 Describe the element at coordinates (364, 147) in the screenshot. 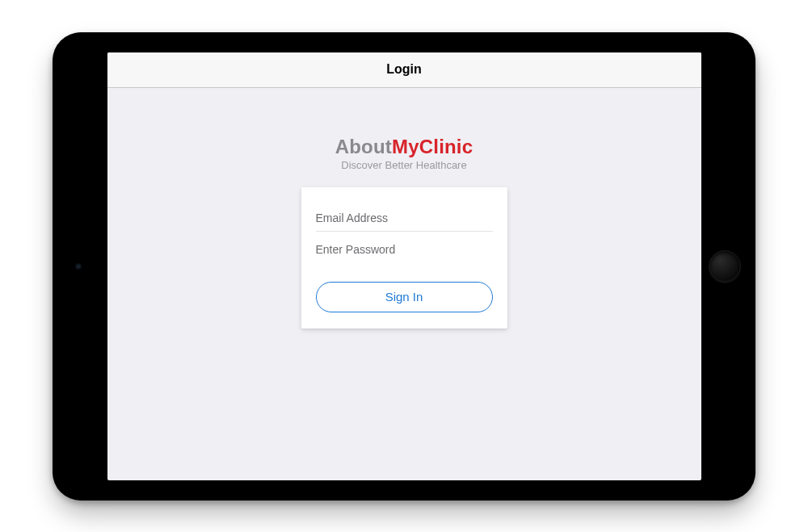

I see `brand-logo-part1: About` at that location.